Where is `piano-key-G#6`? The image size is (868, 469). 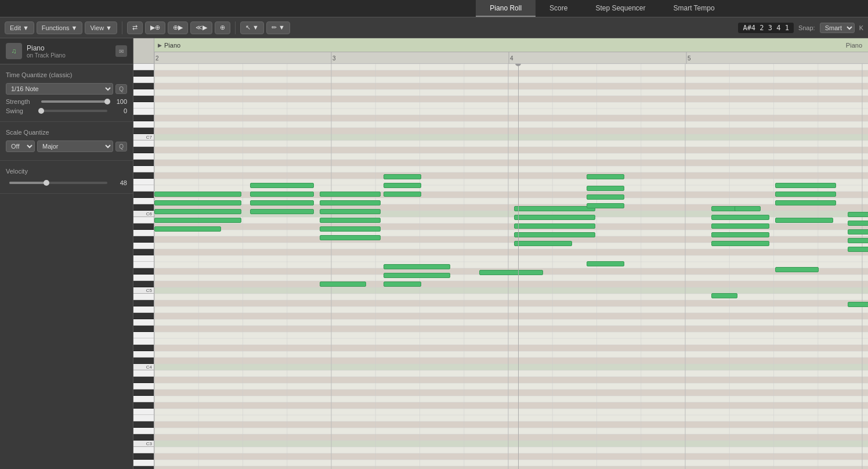 piano-key-G#6 is located at coordinates (144, 163).